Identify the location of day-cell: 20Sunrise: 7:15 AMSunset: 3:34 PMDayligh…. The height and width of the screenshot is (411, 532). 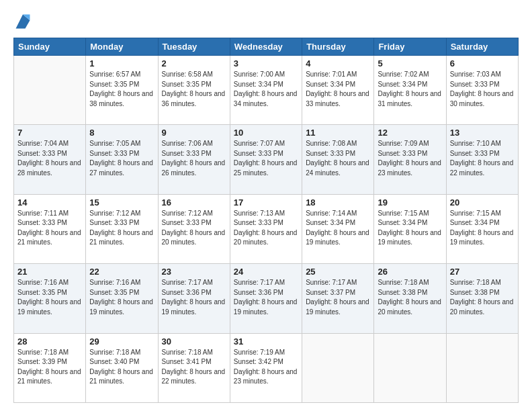
(482, 228).